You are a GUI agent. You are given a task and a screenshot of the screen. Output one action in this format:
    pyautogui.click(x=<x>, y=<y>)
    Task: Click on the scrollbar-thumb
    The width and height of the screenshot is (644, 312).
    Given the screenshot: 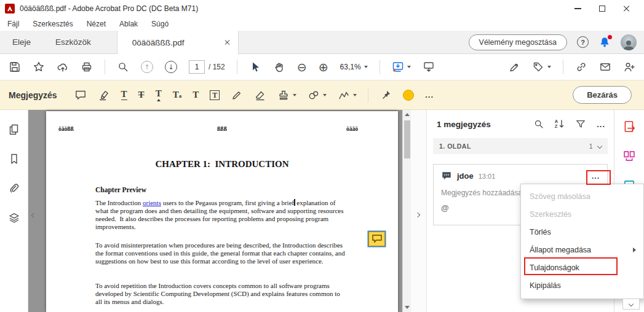 What is the action you would take?
    pyautogui.click(x=407, y=139)
    